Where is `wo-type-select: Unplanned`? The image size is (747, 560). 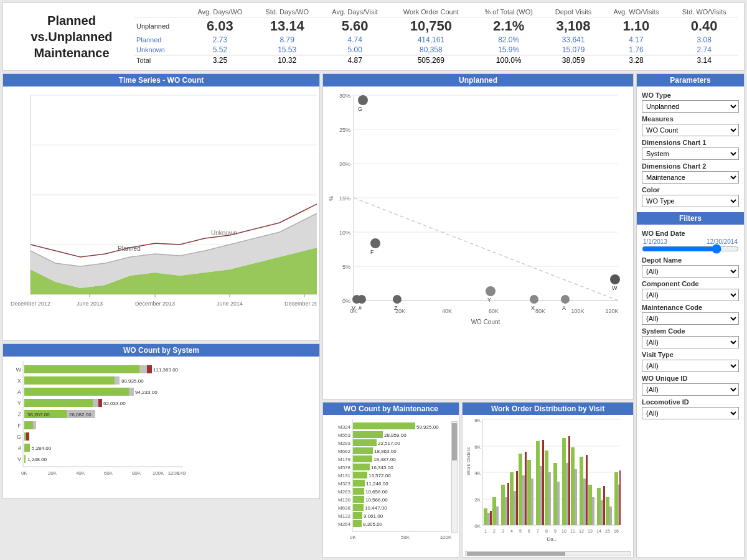
wo-type-select: Unplanned is located at coordinates (690, 106).